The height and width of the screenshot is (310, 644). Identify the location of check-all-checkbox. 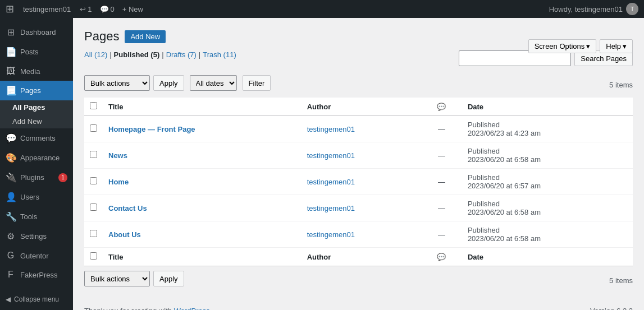
(93, 105).